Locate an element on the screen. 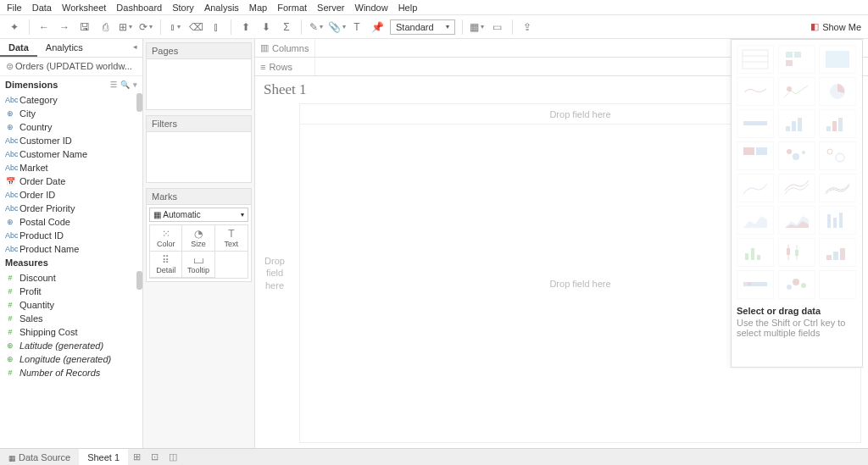 This screenshot has width=868, height=465. dimension-field: AbcOrder ID is located at coordinates (71, 195).